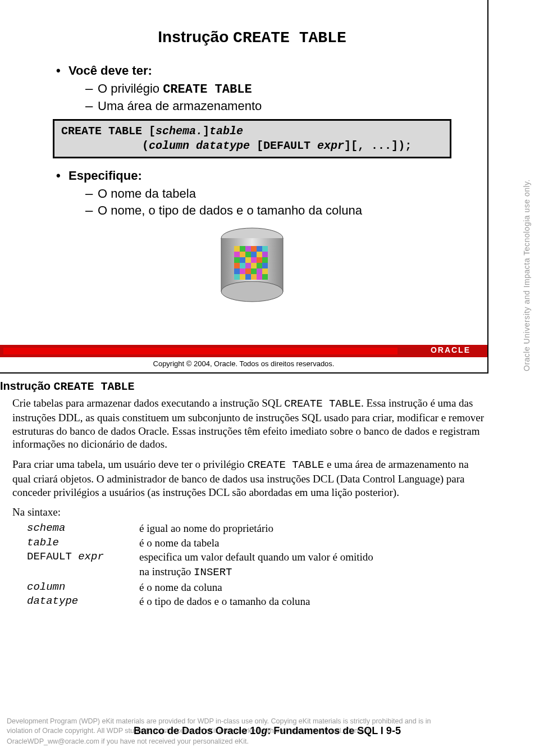 The height and width of the screenshot is (756, 539). Describe the element at coordinates (27, 386) in the screenshot. I see `sh-pre: Instrução` at that location.